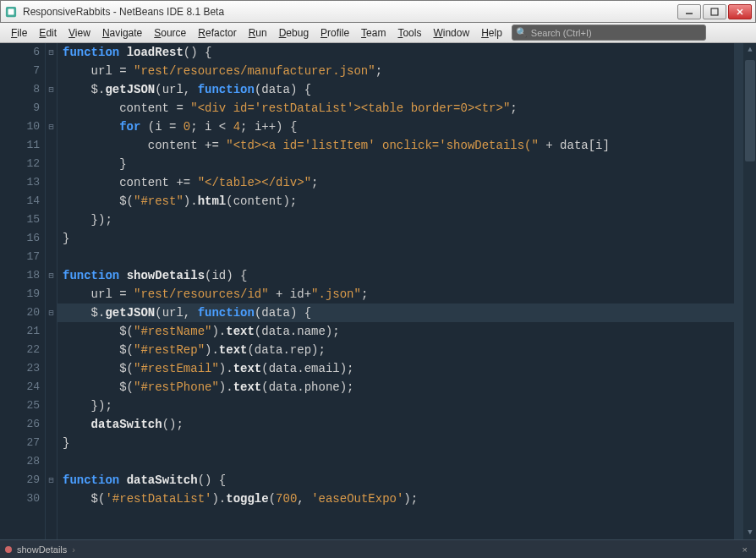 This screenshot has width=756, height=558. What do you see at coordinates (42, 550) in the screenshot?
I see `breadcrumb-item: showDetails` at bounding box center [42, 550].